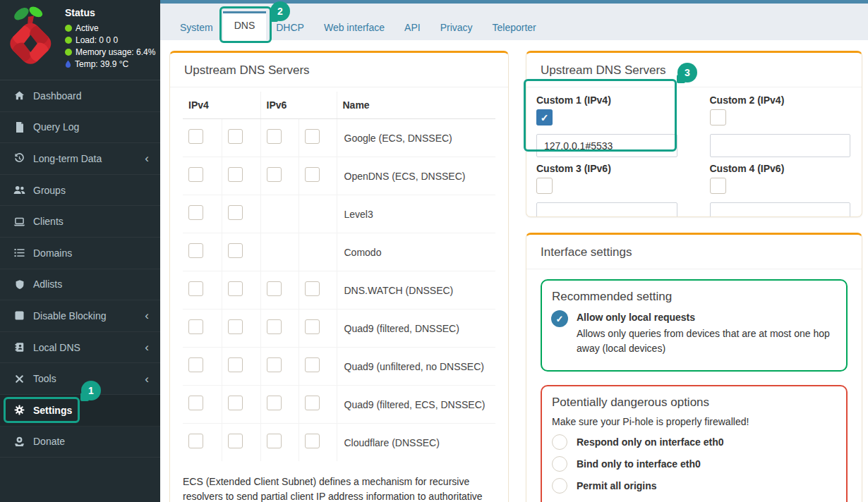 Image resolution: width=868 pixels, height=502 pixels. I want to click on option-description: Allows only queries from devices that ar…, so click(706, 341).